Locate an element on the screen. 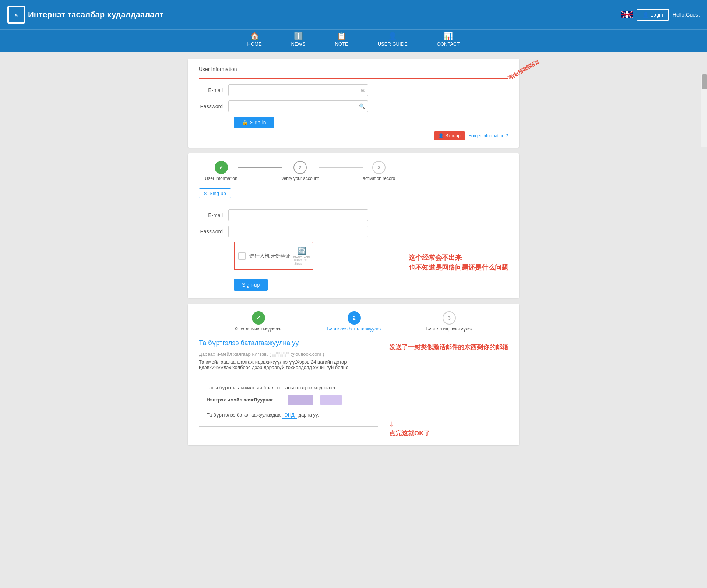 Image resolution: width=707 pixels, height=588 pixels. email-blurred: ░░░░░ is located at coordinates (281, 354).